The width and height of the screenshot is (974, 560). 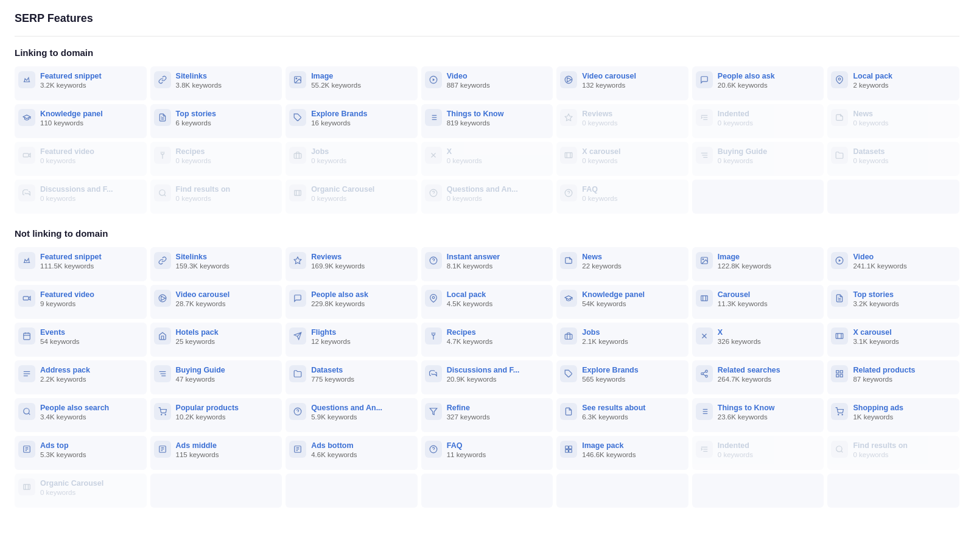 What do you see at coordinates (759, 377) in the screenshot?
I see `feature-card: Related searches264.7K keywords` at bounding box center [759, 377].